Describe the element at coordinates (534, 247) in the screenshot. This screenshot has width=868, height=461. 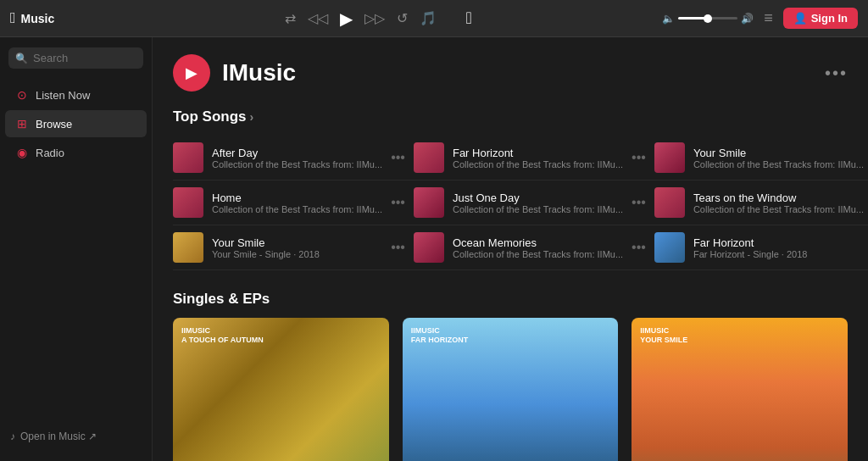
I see `song-row: Ocean Memories Collection of the Best Tr…` at that location.